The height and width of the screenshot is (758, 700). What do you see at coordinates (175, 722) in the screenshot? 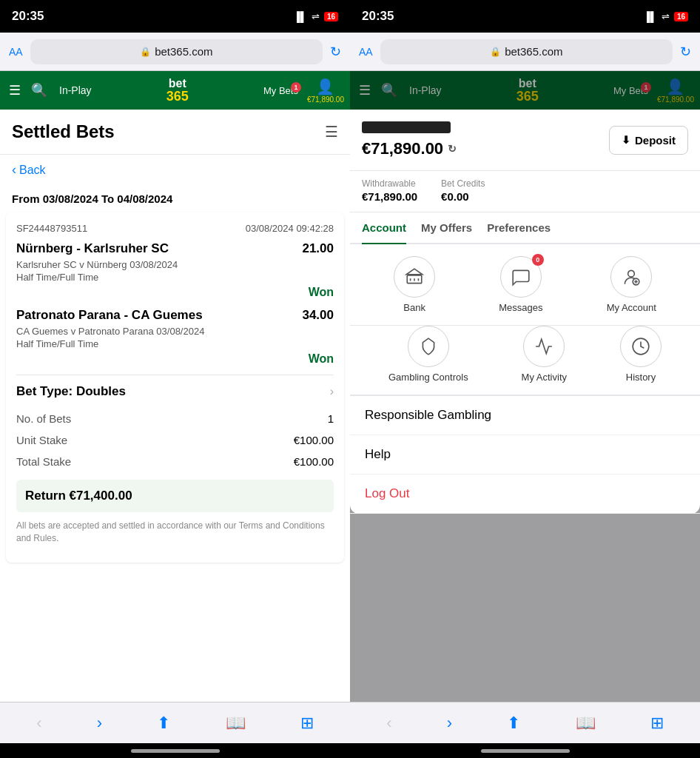
I see `browser-bar-left: ‹ › ⬆ 📖 ⊞` at bounding box center [175, 722].